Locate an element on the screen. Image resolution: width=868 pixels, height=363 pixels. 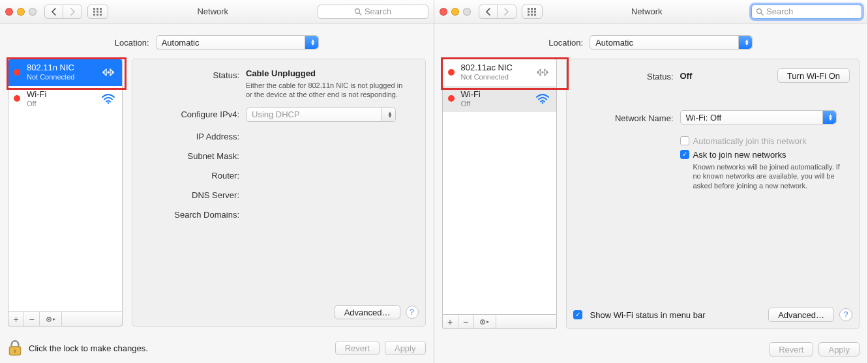
window-controls is located at coordinates (455, 12).